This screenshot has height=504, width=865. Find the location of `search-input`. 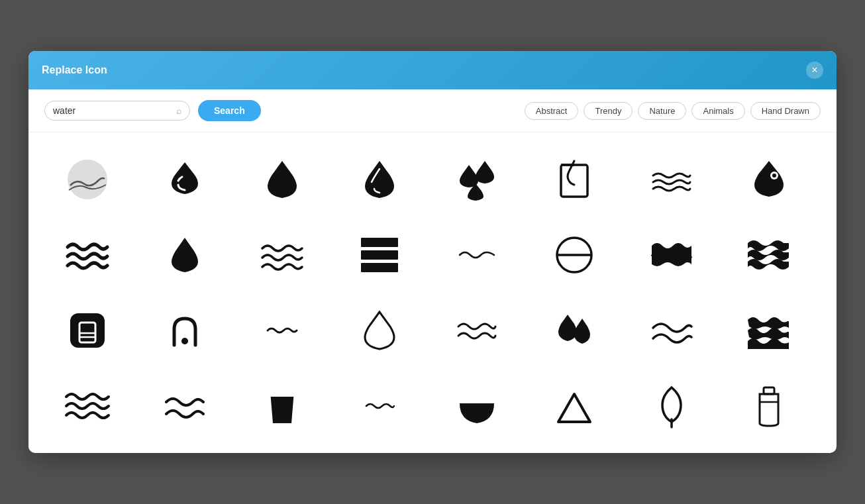

search-input is located at coordinates (113, 111).